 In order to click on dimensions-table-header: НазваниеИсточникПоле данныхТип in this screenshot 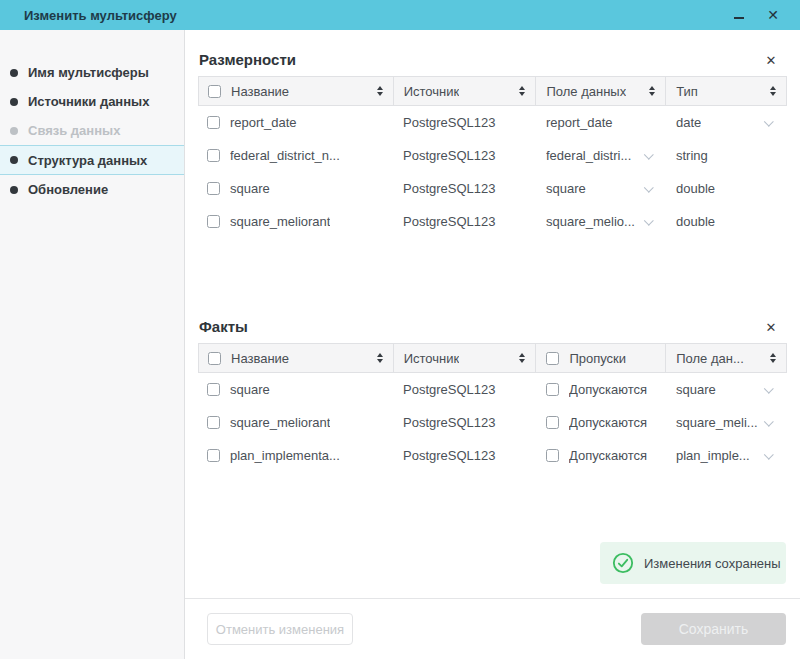, I will do `click(492, 91)`.